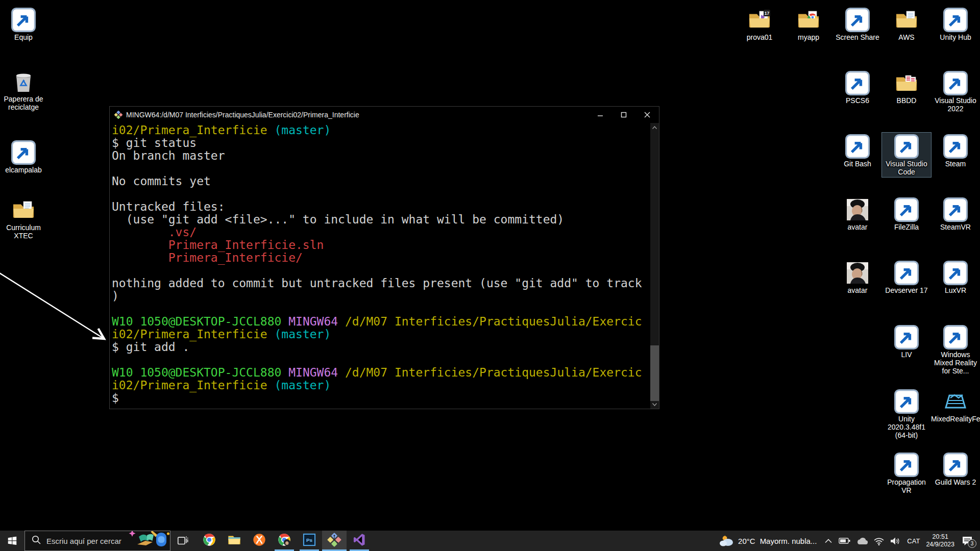 This screenshot has height=551, width=980. What do you see at coordinates (808, 24) in the screenshot?
I see `desktop-icon-myapp: myapp` at bounding box center [808, 24].